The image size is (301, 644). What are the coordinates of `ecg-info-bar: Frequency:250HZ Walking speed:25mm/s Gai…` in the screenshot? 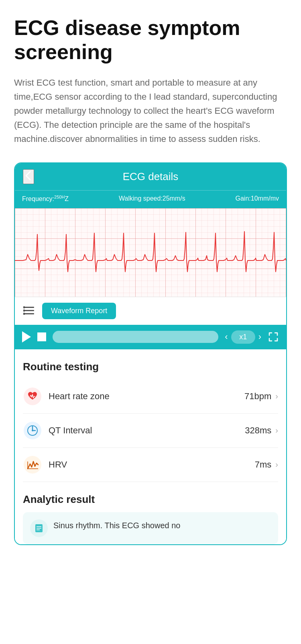 It's located at (150, 199).